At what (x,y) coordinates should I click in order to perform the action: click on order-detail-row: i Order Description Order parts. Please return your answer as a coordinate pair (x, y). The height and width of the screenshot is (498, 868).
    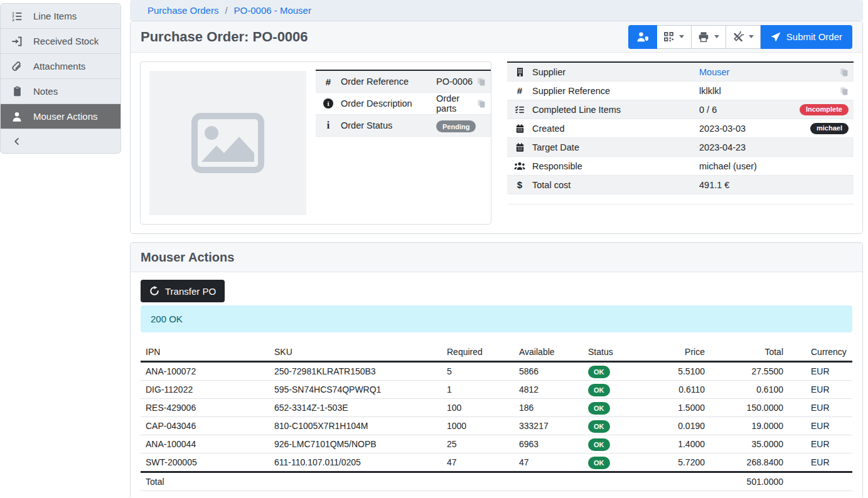
    Looking at the image, I should click on (403, 104).